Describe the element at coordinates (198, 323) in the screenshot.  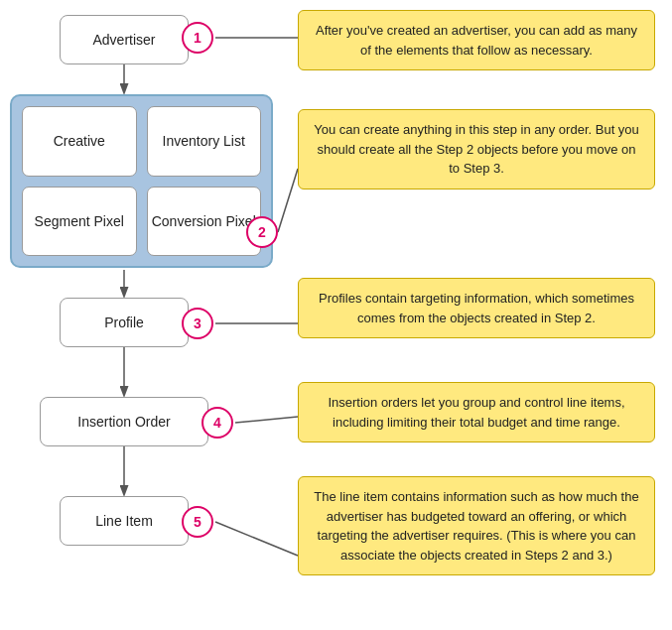
I see `badge-3: 3` at that location.